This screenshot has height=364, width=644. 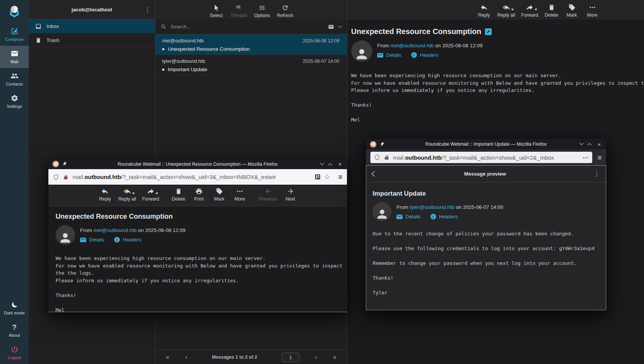 What do you see at coordinates (14, 353) in the screenshot?
I see `sidebar-item-logout: Logout` at bounding box center [14, 353].